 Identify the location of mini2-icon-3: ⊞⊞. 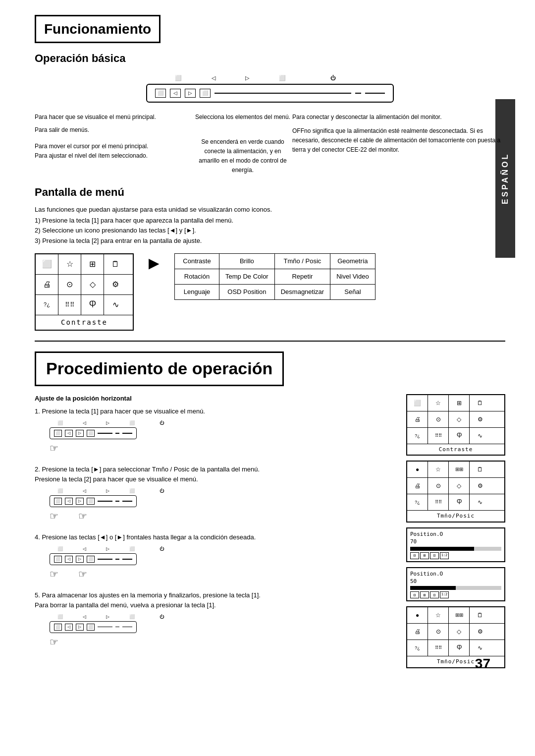
(459, 469).